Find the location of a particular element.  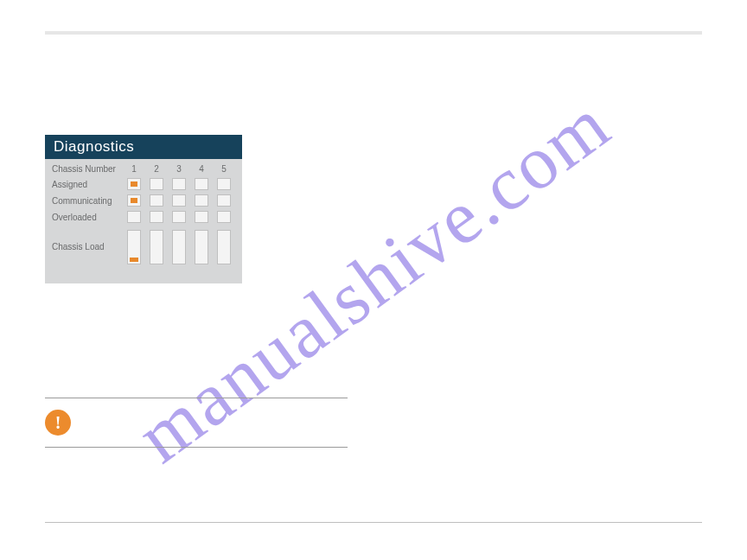

exclamation-icon: ! is located at coordinates (58, 423).